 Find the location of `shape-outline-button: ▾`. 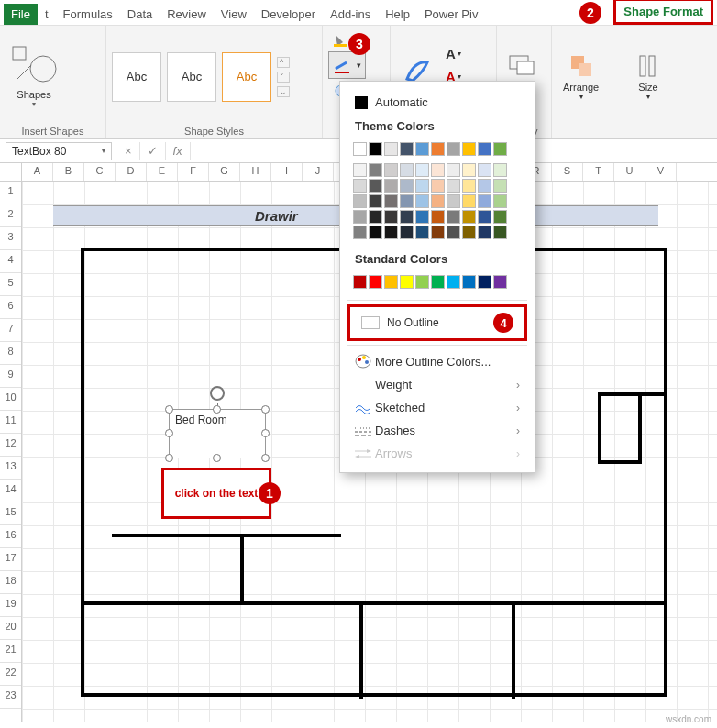

shape-outline-button: ▾ is located at coordinates (347, 65).